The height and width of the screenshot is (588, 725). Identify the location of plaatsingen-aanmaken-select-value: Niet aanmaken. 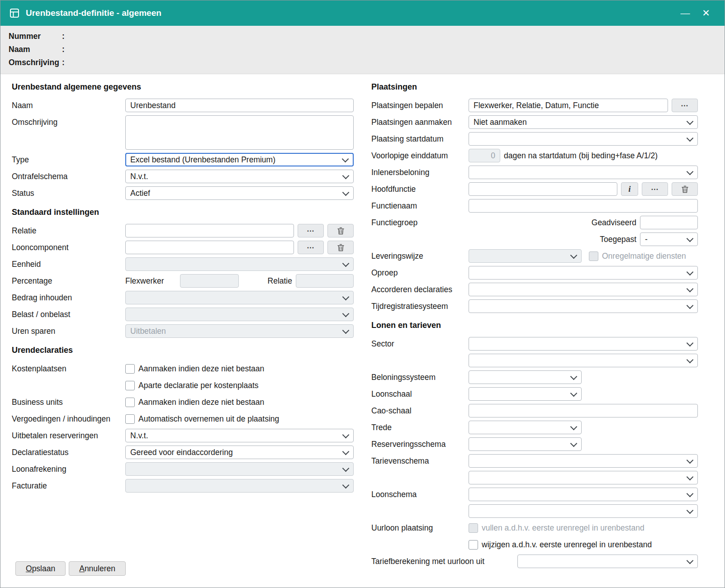
(500, 122).